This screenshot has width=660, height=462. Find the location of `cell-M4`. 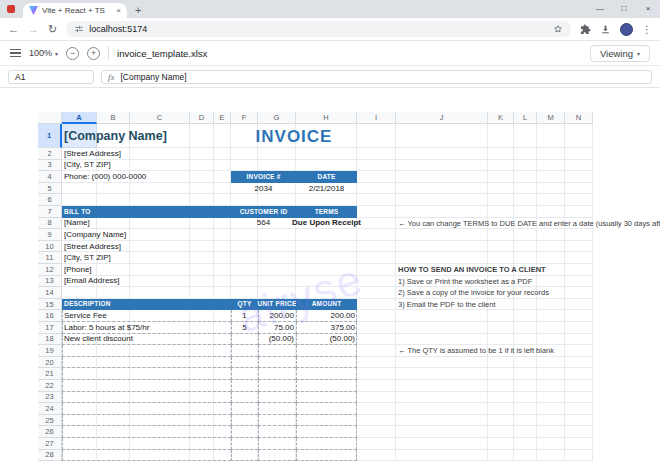

cell-M4 is located at coordinates (551, 177).